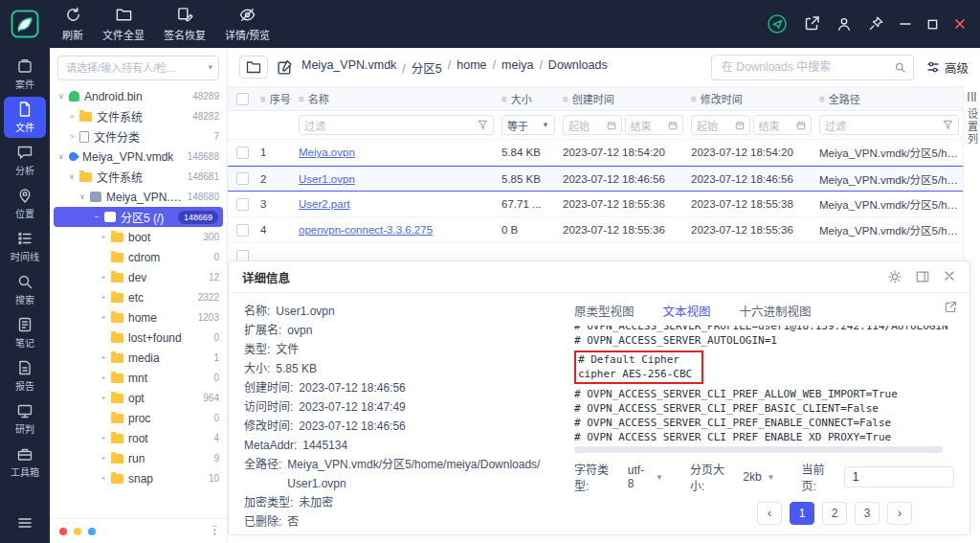 The width and height of the screenshot is (980, 543). I want to click on column-header: ≡序号, so click(276, 99).